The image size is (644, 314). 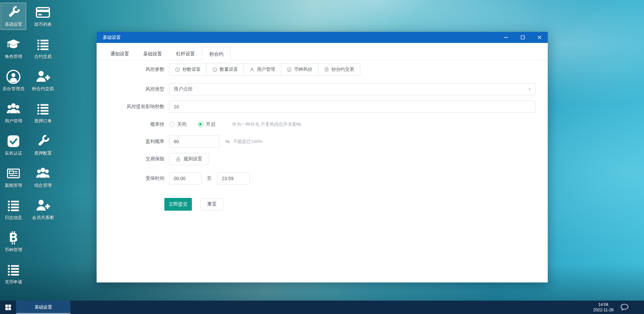 What do you see at coordinates (13, 186) in the screenshot?
I see `desktop-icon-label: 新闻管理` at bounding box center [13, 186].